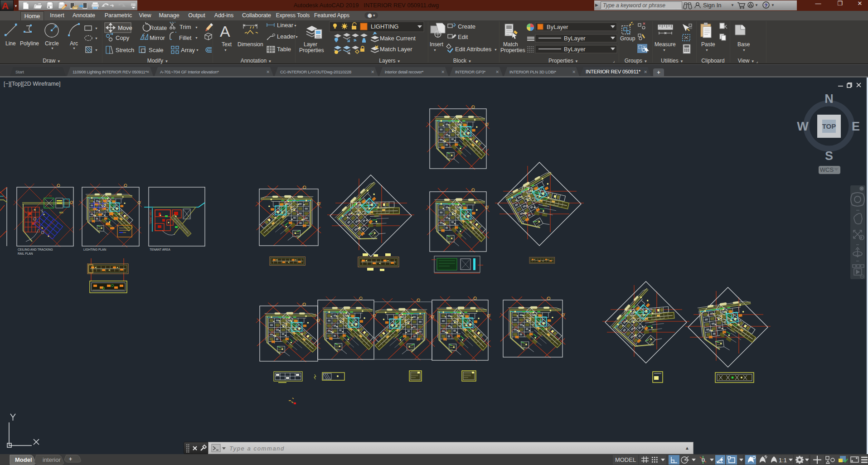 This screenshot has width=868, height=465. Describe the element at coordinates (829, 99) in the screenshot. I see `svg-text: N` at that location.